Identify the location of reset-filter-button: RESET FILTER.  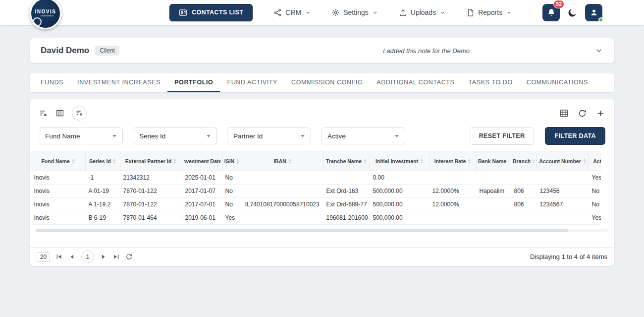
(502, 136).